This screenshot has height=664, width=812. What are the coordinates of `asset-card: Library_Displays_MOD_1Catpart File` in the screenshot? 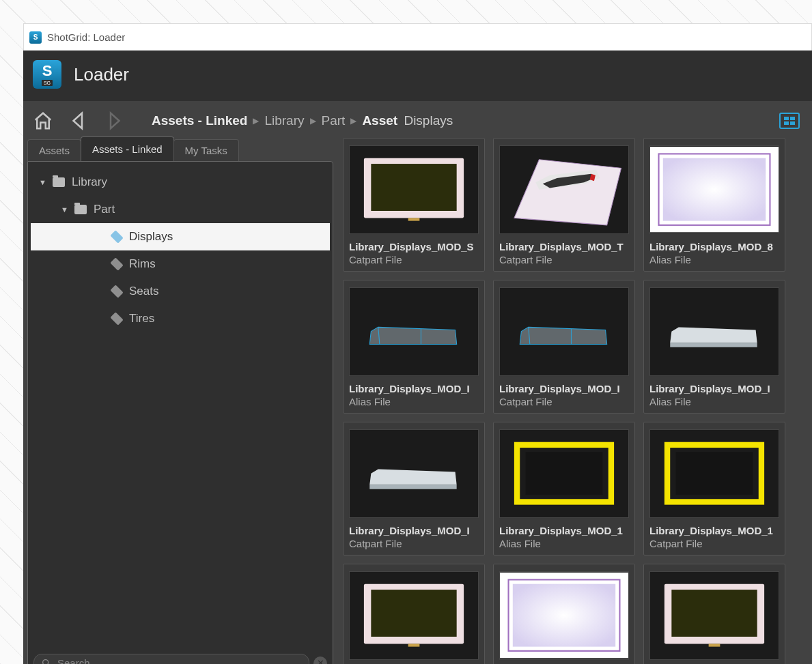 It's located at (714, 489).